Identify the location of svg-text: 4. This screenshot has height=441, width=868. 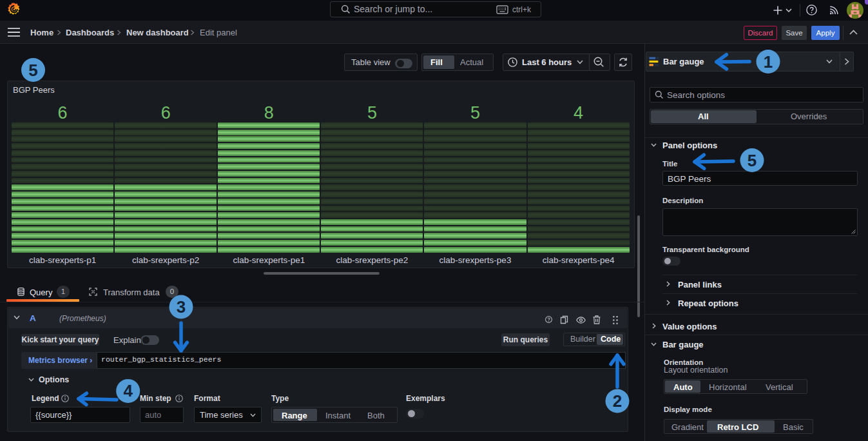
(128, 391).